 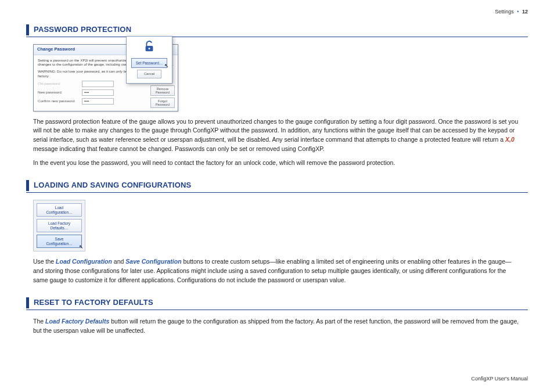 What do you see at coordinates (510, 139) in the screenshot?
I see `error-code: X,0` at bounding box center [510, 139].